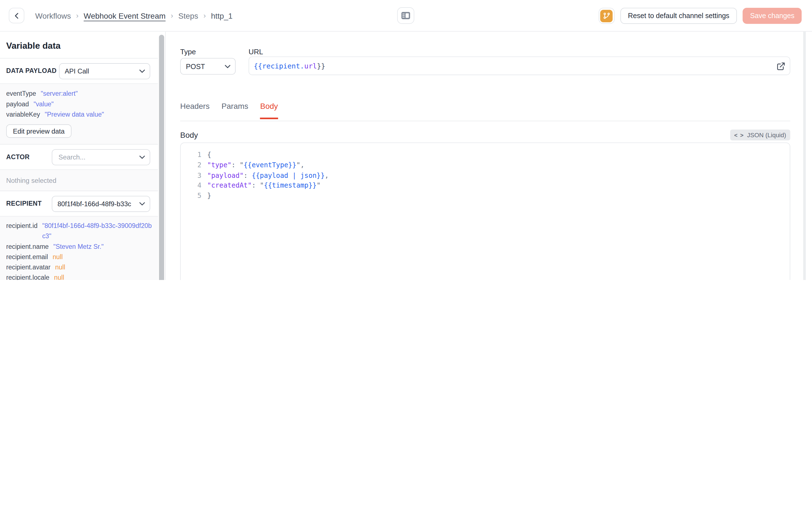  What do you see at coordinates (760, 135) in the screenshot?
I see `format-badge: < > JSON (Liquid)` at bounding box center [760, 135].